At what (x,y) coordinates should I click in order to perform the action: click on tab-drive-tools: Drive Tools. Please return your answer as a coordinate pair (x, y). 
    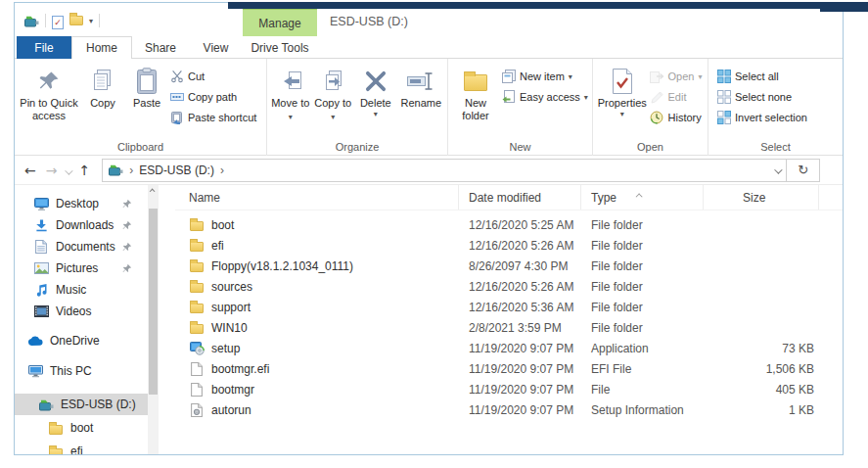
    Looking at the image, I should click on (280, 47).